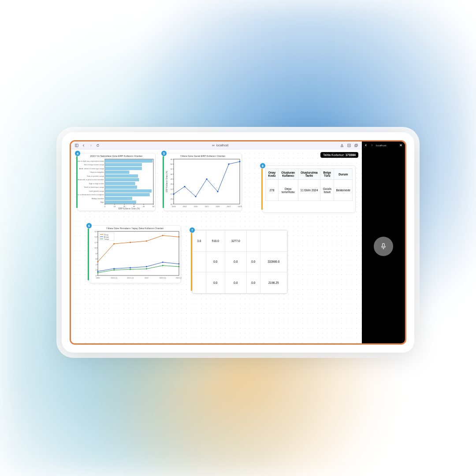  What do you see at coordinates (223, 145) in the screenshot?
I see `url-text: localhost` at bounding box center [223, 145].